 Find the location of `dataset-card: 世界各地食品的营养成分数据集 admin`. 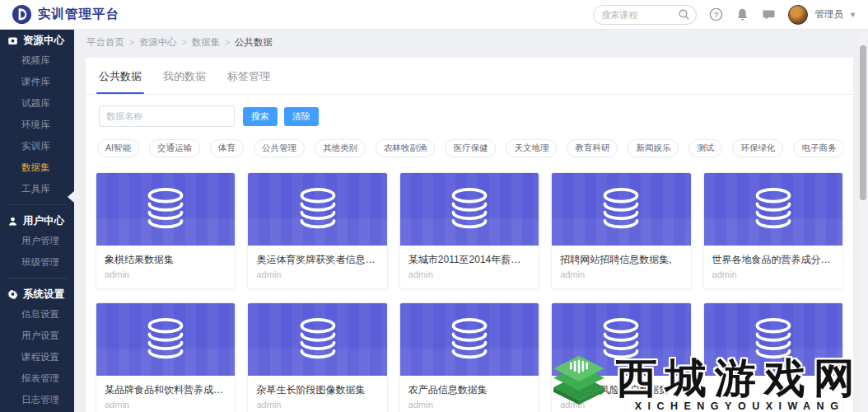

dataset-card: 世界各地食品的营养成分数据集 admin is located at coordinates (773, 231).